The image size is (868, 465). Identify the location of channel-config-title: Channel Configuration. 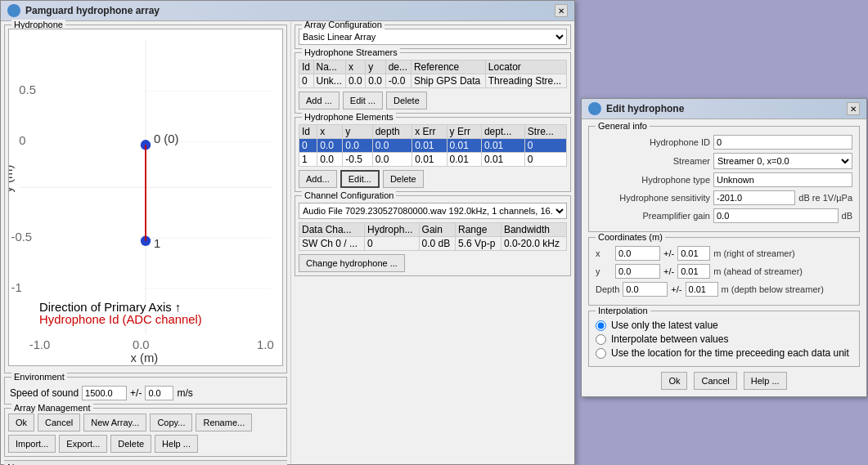
(349, 195).